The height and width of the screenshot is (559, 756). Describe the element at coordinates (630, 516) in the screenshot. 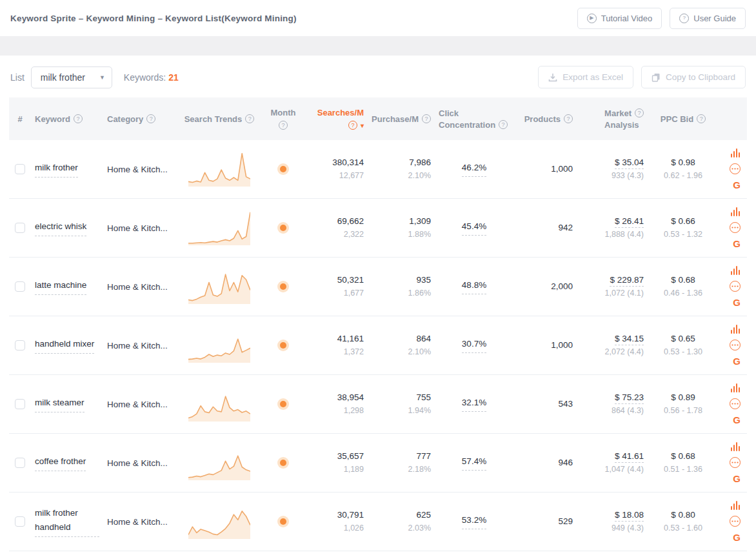

I see `market-price-value: $ 18.08` at that location.